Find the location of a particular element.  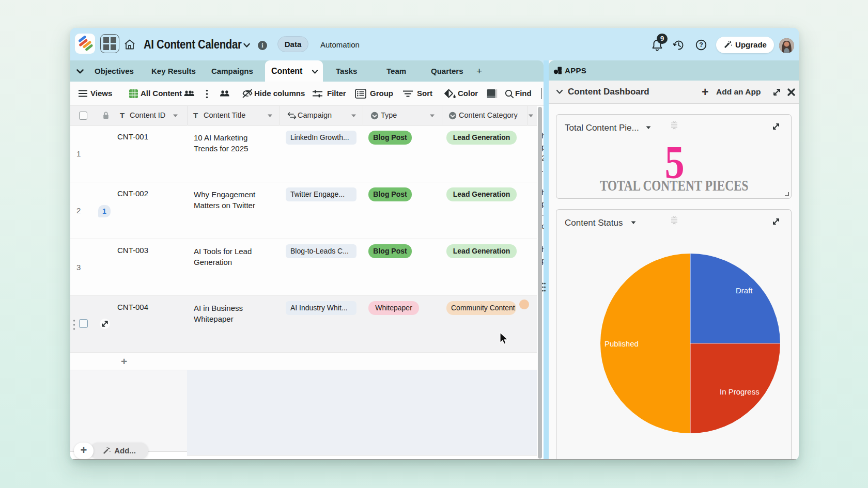

svg-text: Draft is located at coordinates (744, 290).